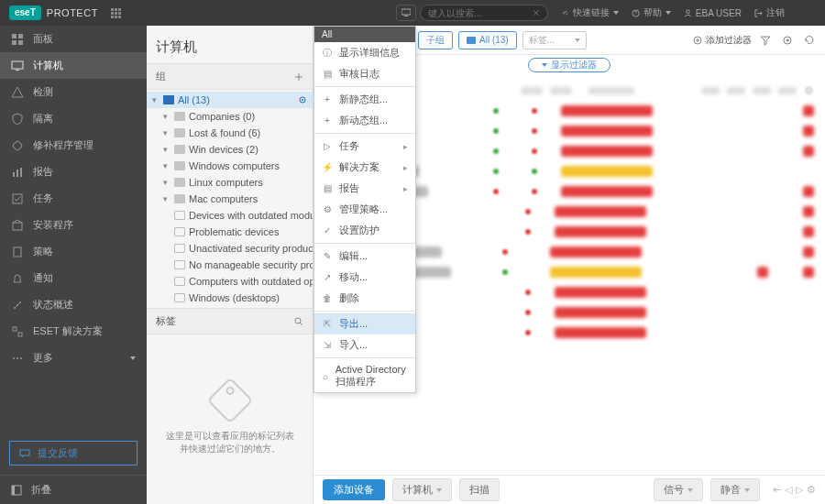  Describe the element at coordinates (651, 13) in the screenshot. I see `help-menu: ? 帮助` at that location.